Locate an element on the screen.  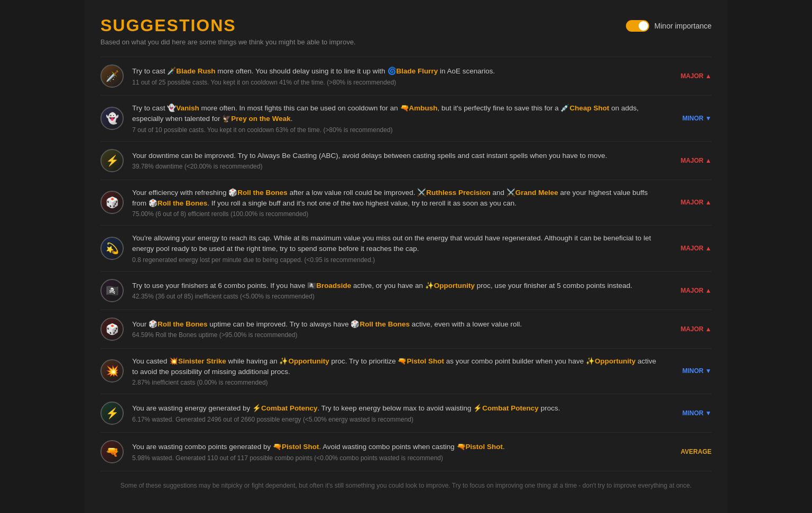
minor-importance-toggle is located at coordinates (638, 26).